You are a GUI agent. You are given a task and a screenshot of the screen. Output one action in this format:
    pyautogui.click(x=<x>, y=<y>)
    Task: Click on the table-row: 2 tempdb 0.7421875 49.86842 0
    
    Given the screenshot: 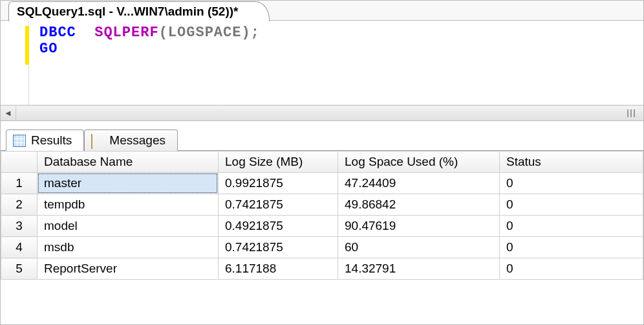 What is the action you would take?
    pyautogui.click(x=322, y=205)
    